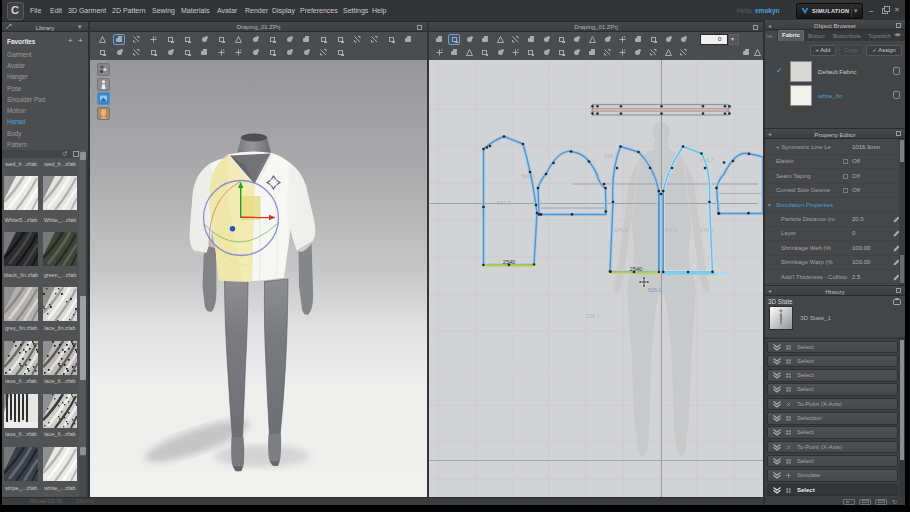 Image resolution: width=910 pixels, height=512 pixels. I want to click on svg-text: 174.1, so click(621, 230).